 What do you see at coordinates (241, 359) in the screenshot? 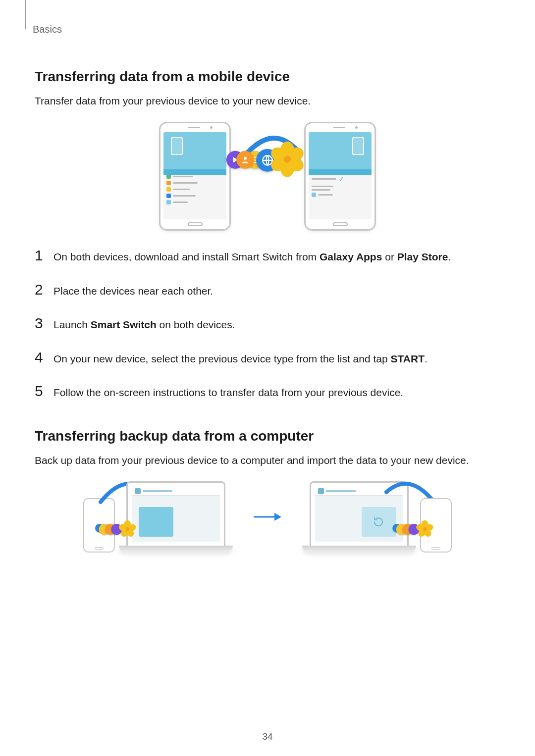
I see `step-text: On your new device, select the previous …` at bounding box center [241, 359].